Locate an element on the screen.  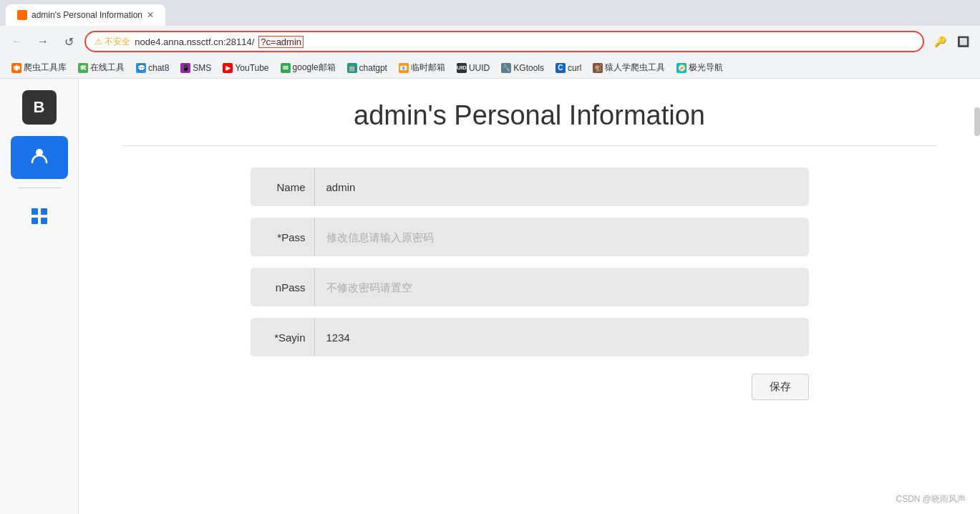
sidebar: B is located at coordinates (39, 296).